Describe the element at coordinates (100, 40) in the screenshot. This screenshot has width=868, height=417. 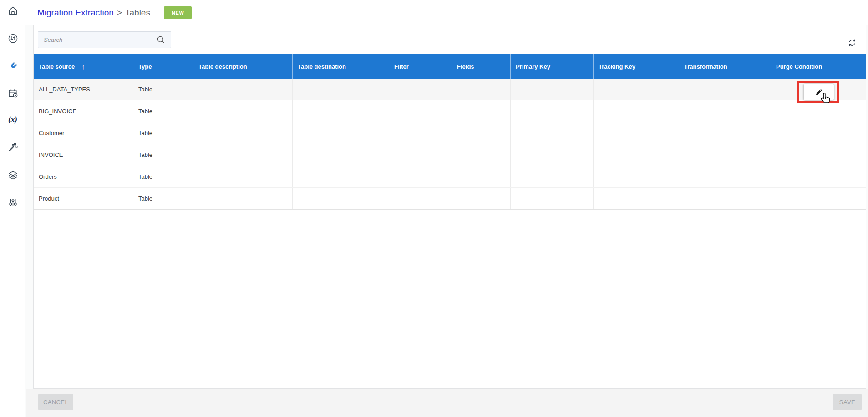
I see `search-input` at that location.